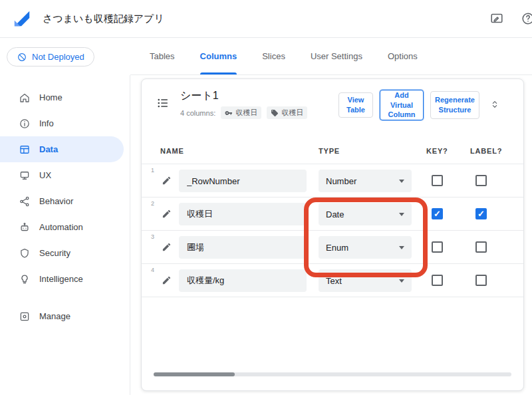 The image size is (532, 399). Describe the element at coordinates (241, 113) in the screenshot. I see `key-column-chip: 収穫日` at that location.